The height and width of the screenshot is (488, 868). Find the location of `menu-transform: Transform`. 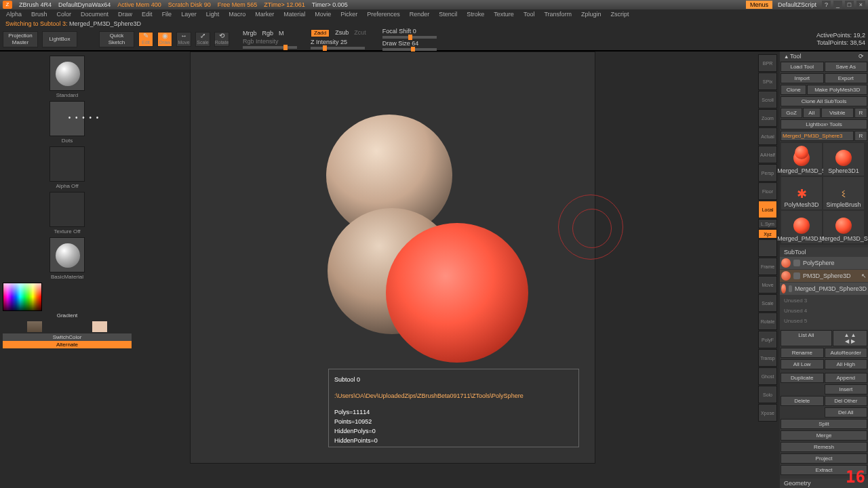

menu-transform: Transform is located at coordinates (557, 14).